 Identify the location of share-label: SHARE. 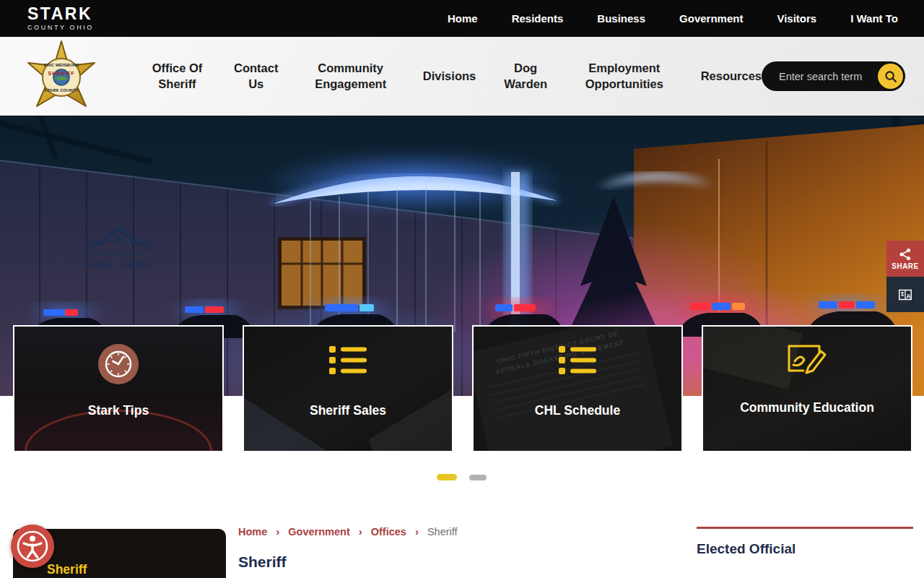
(905, 266).